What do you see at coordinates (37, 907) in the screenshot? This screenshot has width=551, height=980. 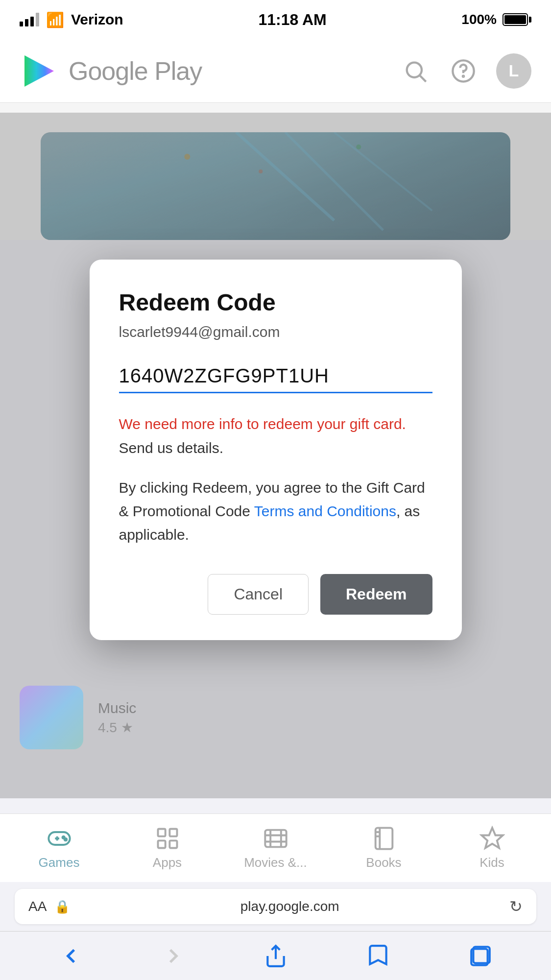 I see `font-size-button: AA` at bounding box center [37, 907].